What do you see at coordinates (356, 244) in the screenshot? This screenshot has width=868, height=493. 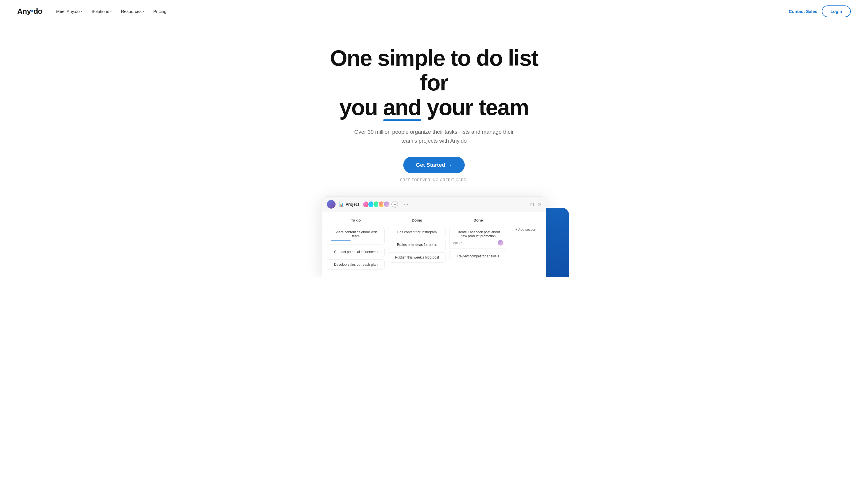 I see `kanban-col-todo: To do Share content calendar with team C…` at bounding box center [356, 244].